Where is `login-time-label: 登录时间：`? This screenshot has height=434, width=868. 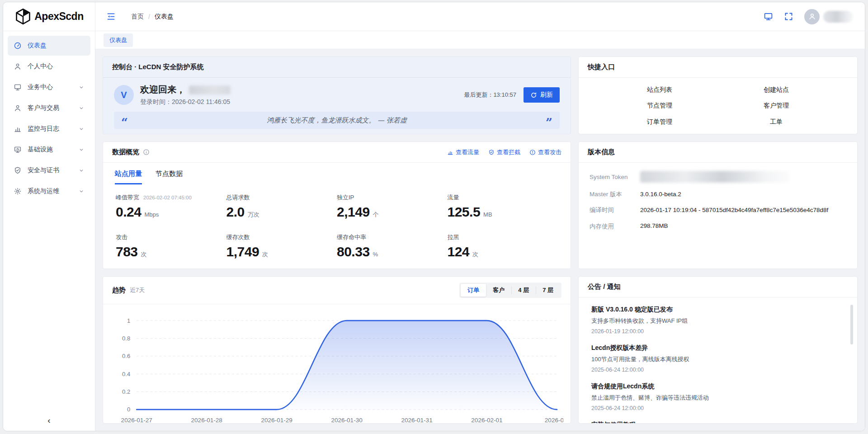 login-time-label: 登录时间： is located at coordinates (156, 102).